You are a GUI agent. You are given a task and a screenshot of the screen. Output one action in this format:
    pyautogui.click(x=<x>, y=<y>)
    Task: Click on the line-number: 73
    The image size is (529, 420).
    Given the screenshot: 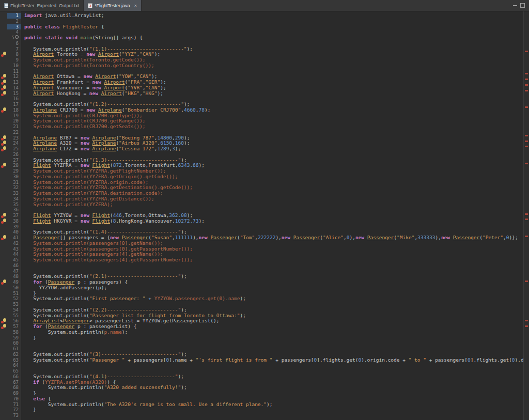 What is the action you would take?
    pyautogui.click(x=14, y=415)
    